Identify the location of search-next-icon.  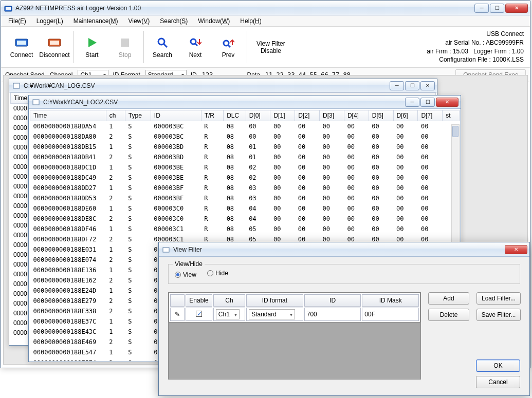
(195, 43).